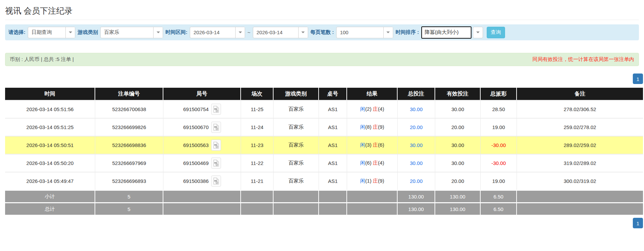  I want to click on total-valid-bet: 130.00, so click(458, 209).